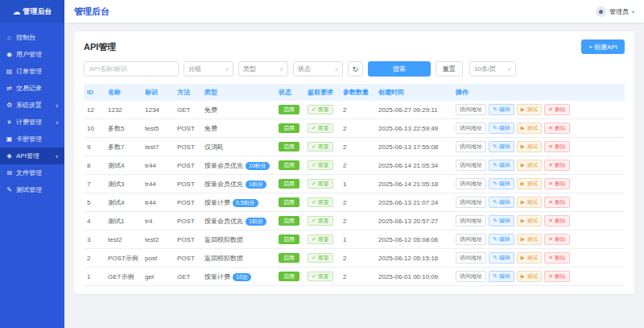 The height and width of the screenshot is (328, 644). Describe the element at coordinates (32, 55) in the screenshot. I see `sidebar-item-users: ◉用户管理` at that location.